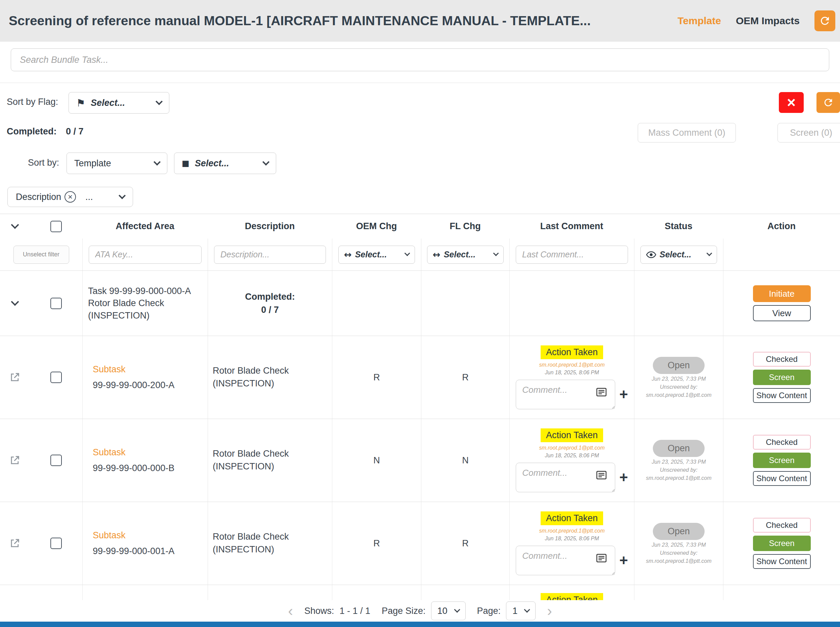  Describe the element at coordinates (465, 255) in the screenshot. I see `fl-chg-filter-select: ↔ Select...` at that location.